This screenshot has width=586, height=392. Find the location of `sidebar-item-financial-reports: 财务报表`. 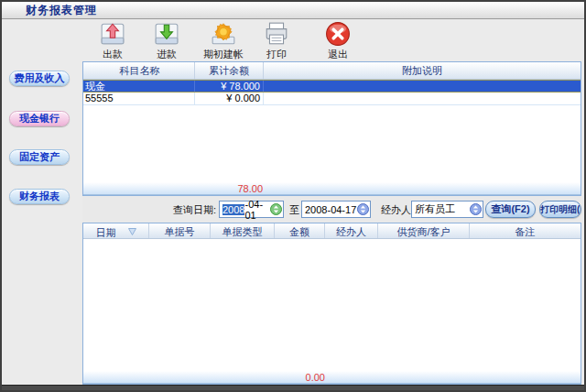

sidebar-item-financial-reports: 财务报表 is located at coordinates (39, 196).